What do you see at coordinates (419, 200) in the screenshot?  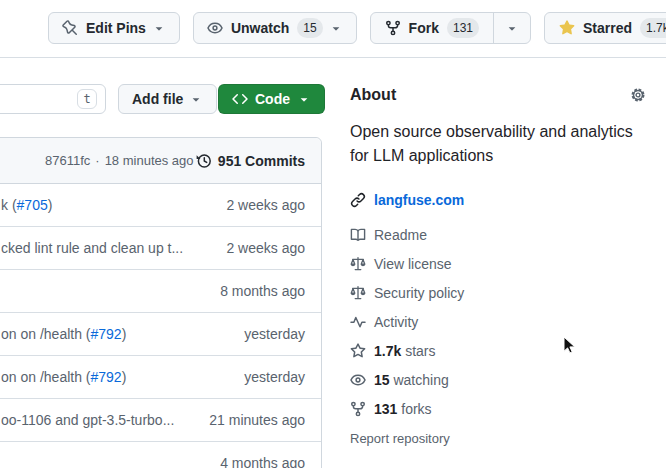 I see `website-link: langfuse.com` at bounding box center [419, 200].